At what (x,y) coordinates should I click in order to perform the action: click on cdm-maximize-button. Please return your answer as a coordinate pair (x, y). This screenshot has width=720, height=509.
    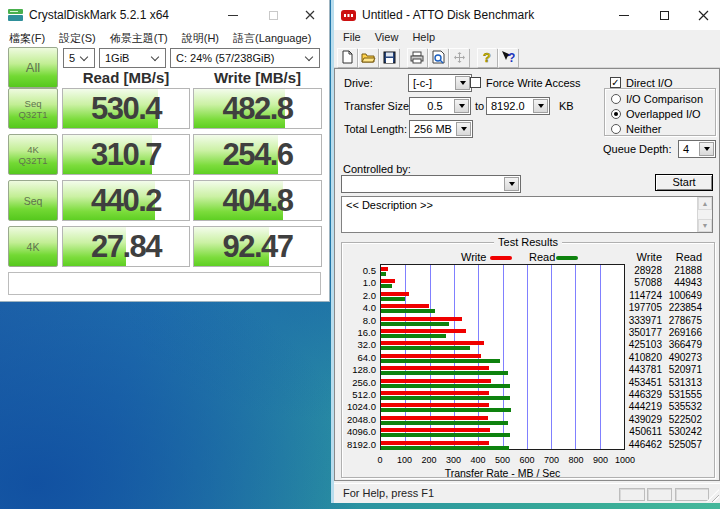
    Looking at the image, I should click on (273, 15).